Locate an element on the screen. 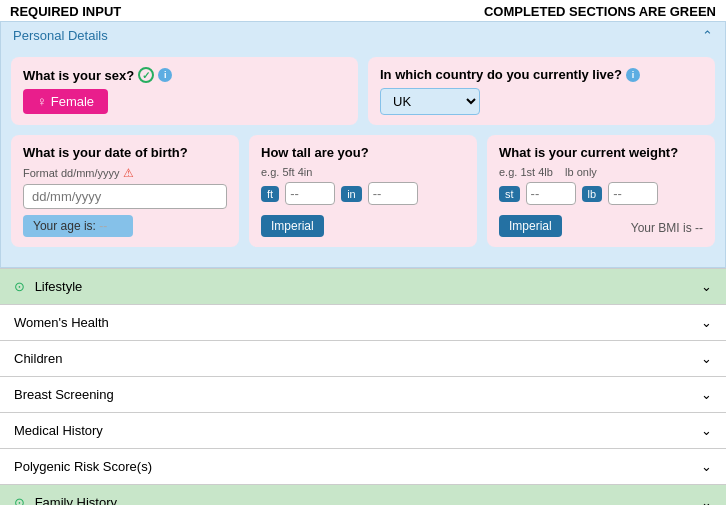  section-header-6: ⊙ Family History⌄ is located at coordinates (363, 495).